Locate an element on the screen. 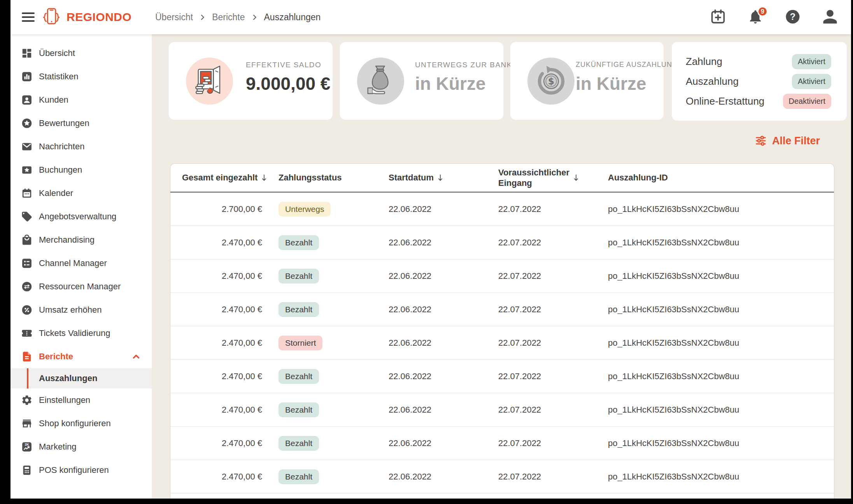 This screenshot has width=853, height=504. sidebar-item-marketing: Marketing is located at coordinates (81, 447).